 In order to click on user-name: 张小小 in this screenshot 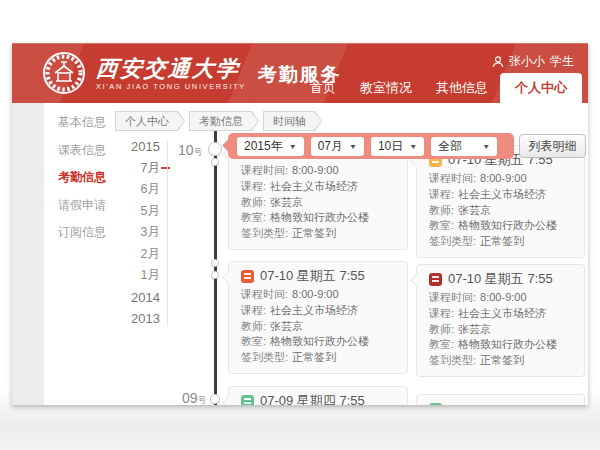, I will do `click(527, 62)`.